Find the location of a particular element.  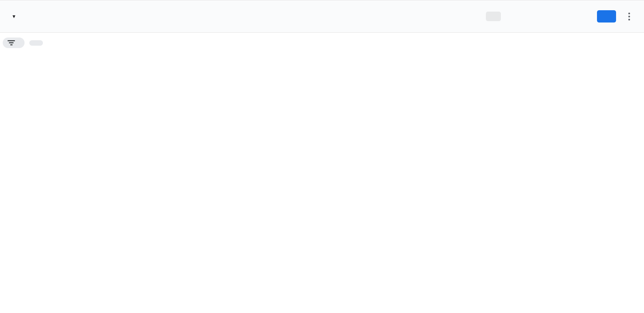

time-range-custom is located at coordinates (583, 16).